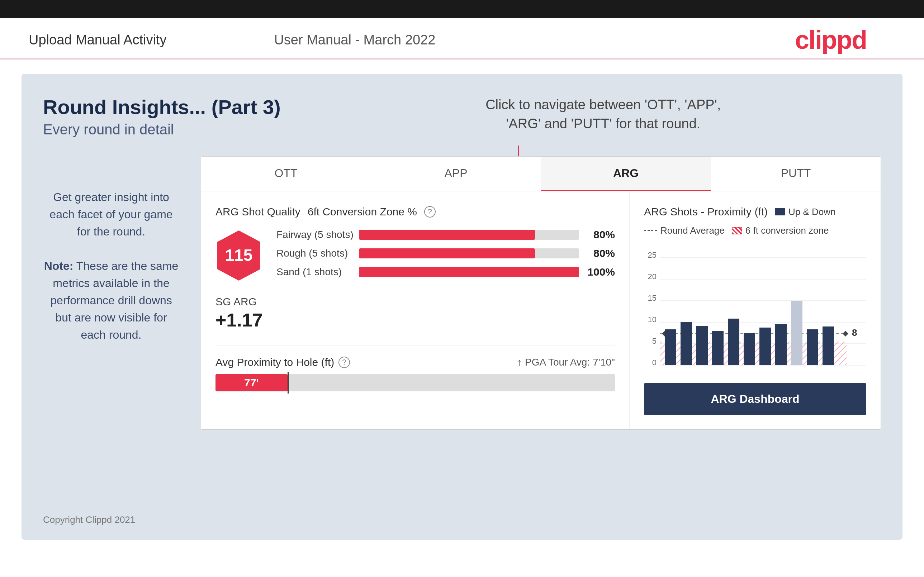 The height and width of the screenshot is (577, 924). I want to click on section-header: ARG Shot Quality 6ft Conversion Zone % ?, so click(415, 212).